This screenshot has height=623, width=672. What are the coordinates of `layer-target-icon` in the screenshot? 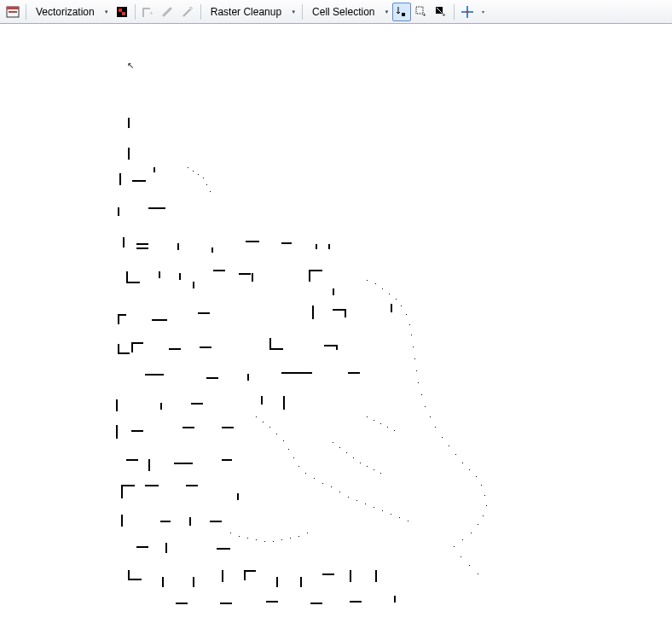 It's located at (13, 12).